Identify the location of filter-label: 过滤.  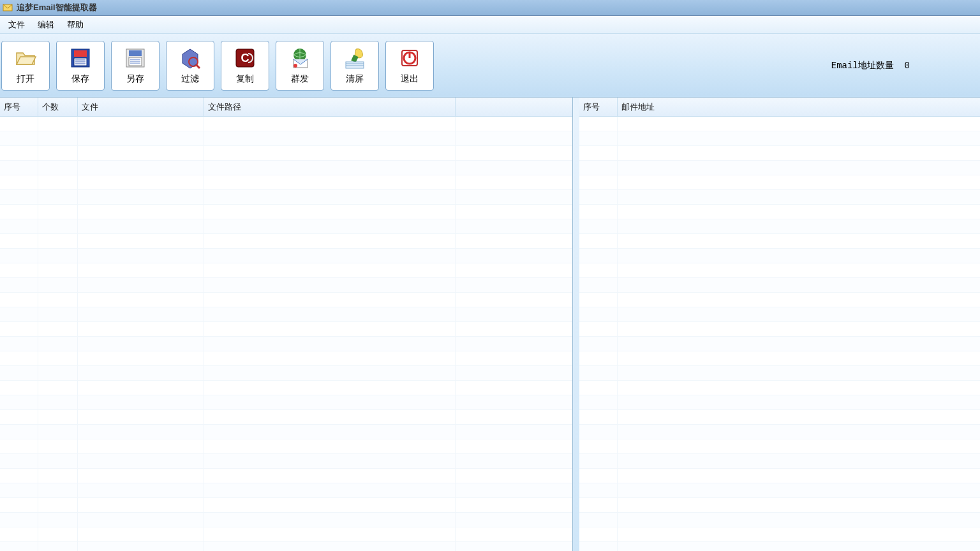
(190, 79).